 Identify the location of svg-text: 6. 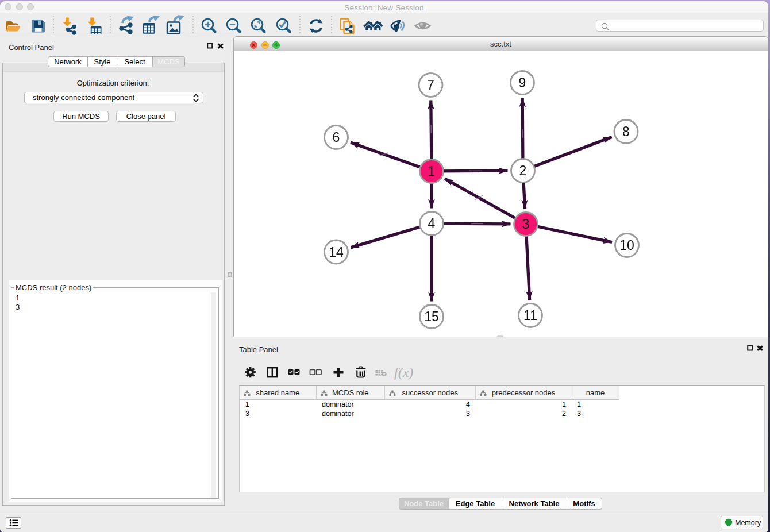
(337, 137).